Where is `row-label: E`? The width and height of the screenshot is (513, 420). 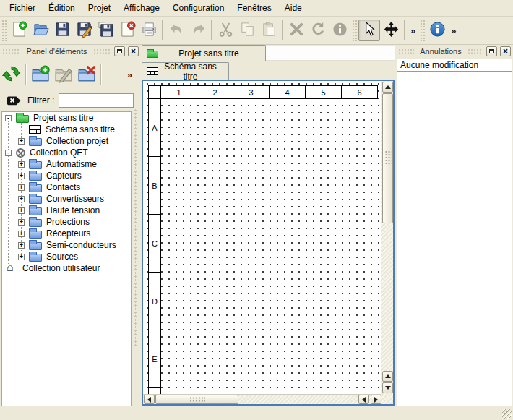 row-label: E is located at coordinates (155, 359).